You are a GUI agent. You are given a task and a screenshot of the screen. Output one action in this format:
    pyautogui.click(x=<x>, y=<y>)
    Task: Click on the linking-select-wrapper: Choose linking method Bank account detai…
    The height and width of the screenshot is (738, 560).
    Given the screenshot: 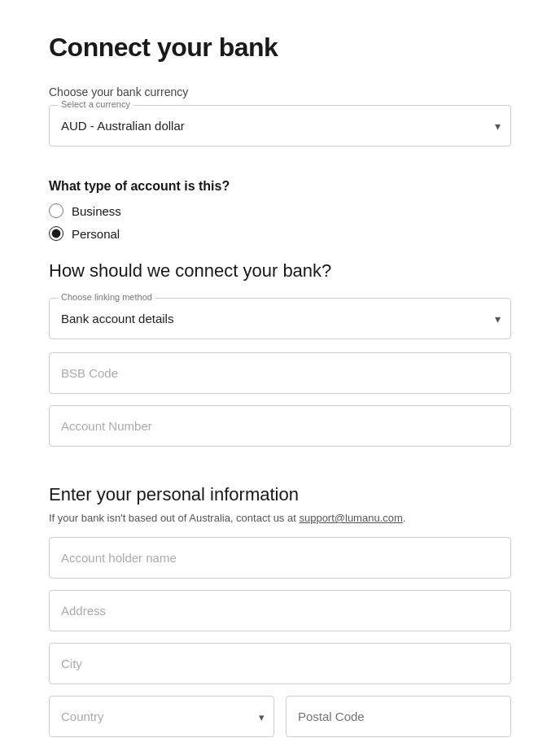 What is the action you would take?
    pyautogui.click(x=280, y=319)
    